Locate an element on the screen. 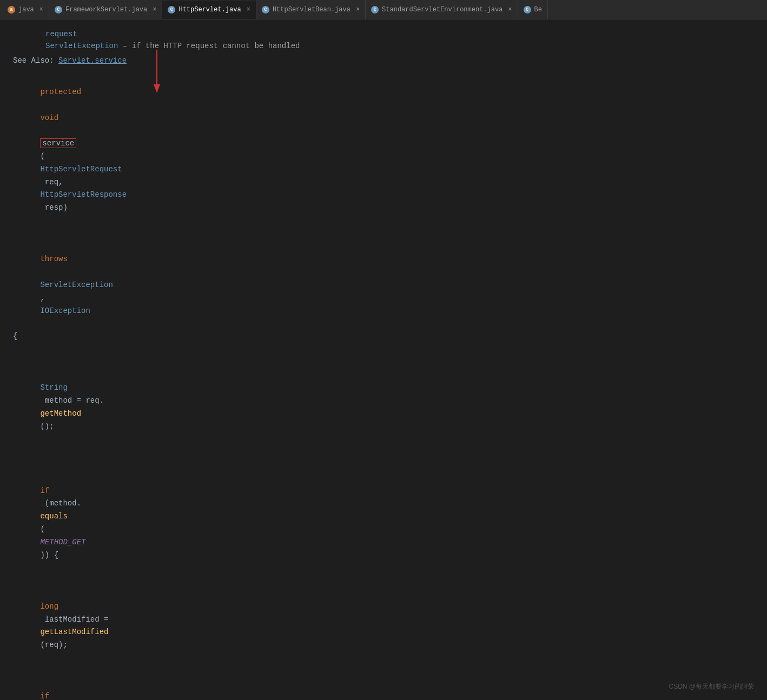  tab-icon-httpservlet: C is located at coordinates (171, 10).